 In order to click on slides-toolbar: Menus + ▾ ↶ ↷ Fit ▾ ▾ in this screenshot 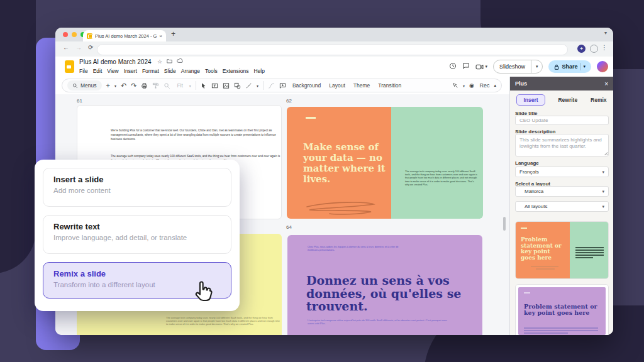, I will do `click(282, 85)`.